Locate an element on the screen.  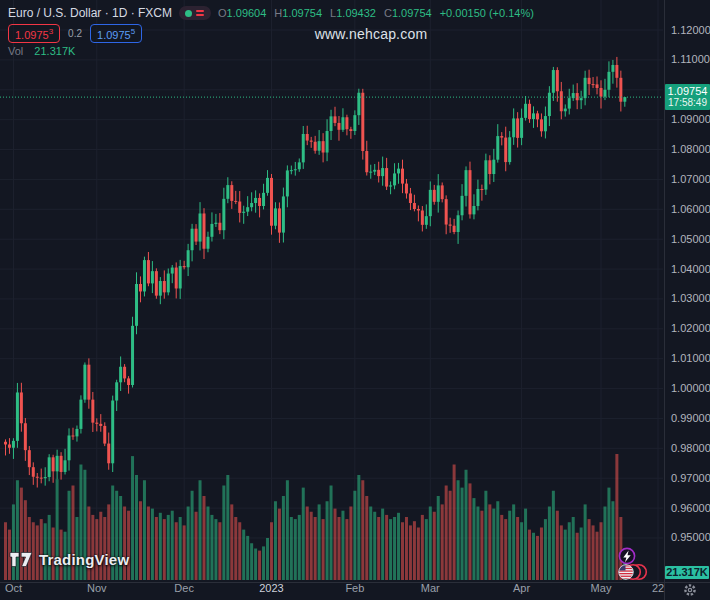
bar-countdown: 17:58:49 is located at coordinates (688, 102).